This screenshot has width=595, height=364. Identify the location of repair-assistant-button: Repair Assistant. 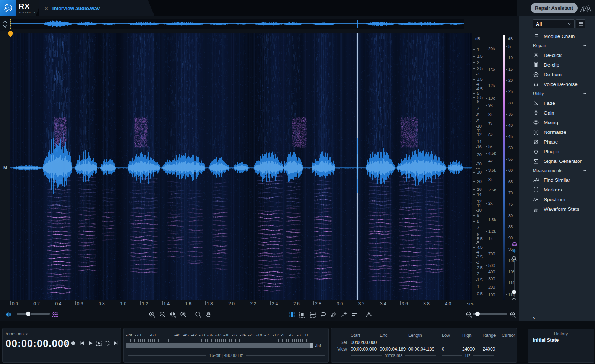
(554, 8).